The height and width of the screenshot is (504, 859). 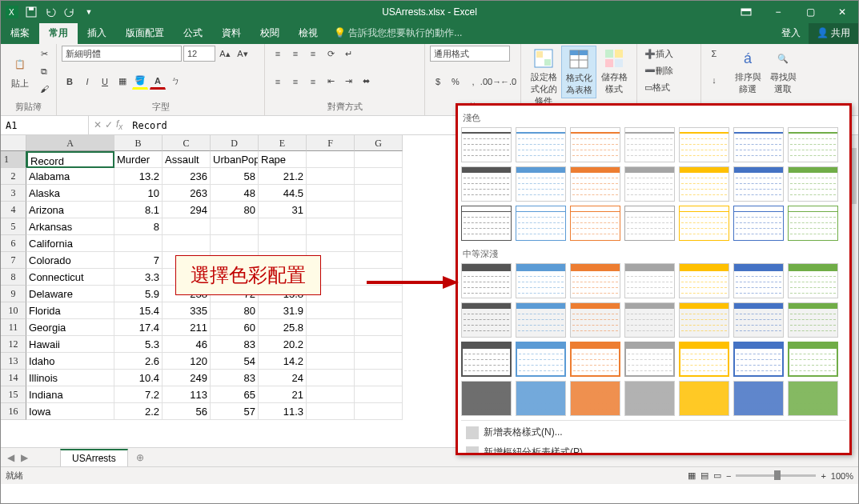 I want to click on tab-view: 檢視, so click(x=308, y=34).